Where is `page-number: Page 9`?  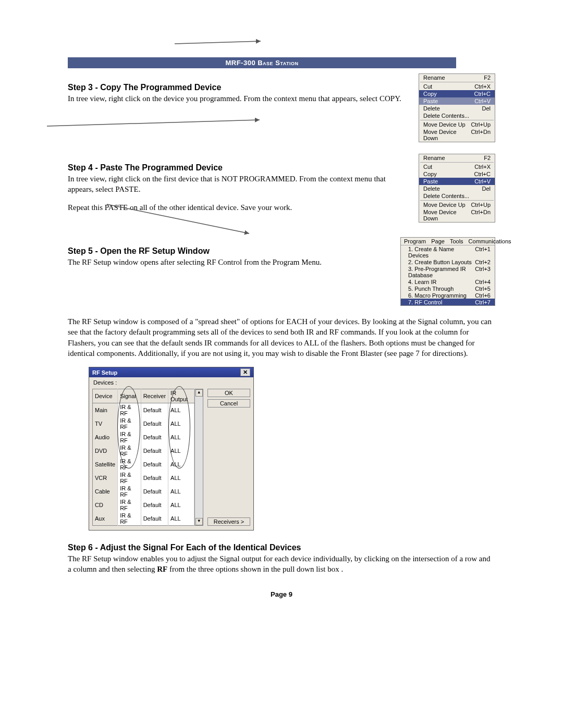
page-number: Page 9 is located at coordinates (282, 594).